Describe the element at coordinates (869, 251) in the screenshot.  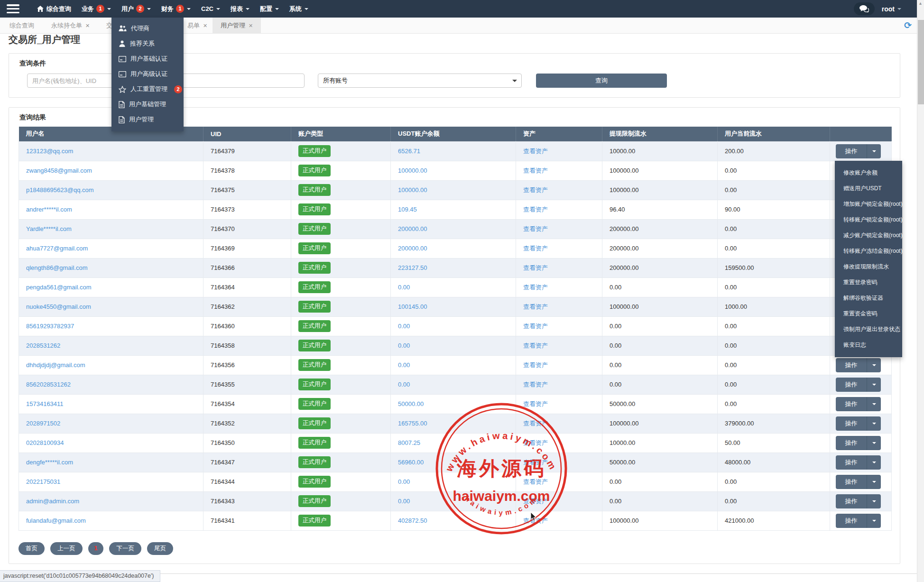
I see `action-menu-item: 转移账户冻结金额(root)` at that location.